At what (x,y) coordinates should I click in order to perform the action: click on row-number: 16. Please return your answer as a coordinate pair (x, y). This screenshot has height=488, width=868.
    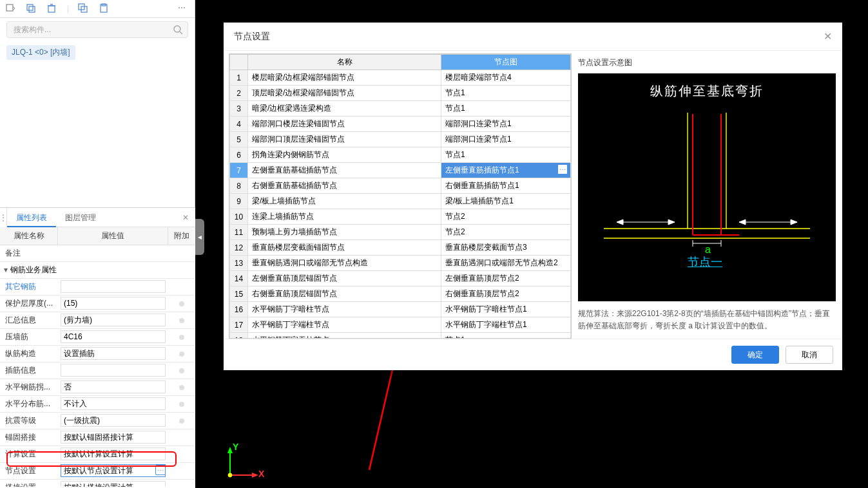
    Looking at the image, I should click on (239, 310).